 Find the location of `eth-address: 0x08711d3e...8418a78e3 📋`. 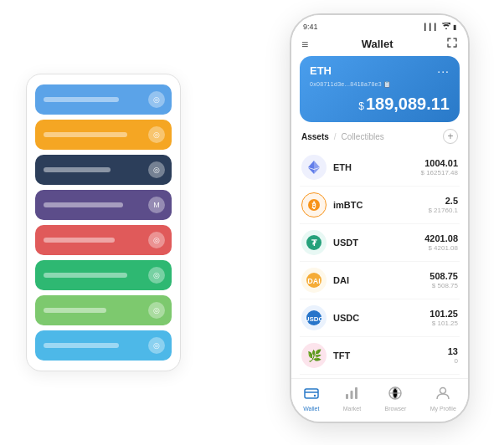

eth-address: 0x08711d3e...8418a78e3 📋 is located at coordinates (380, 84).